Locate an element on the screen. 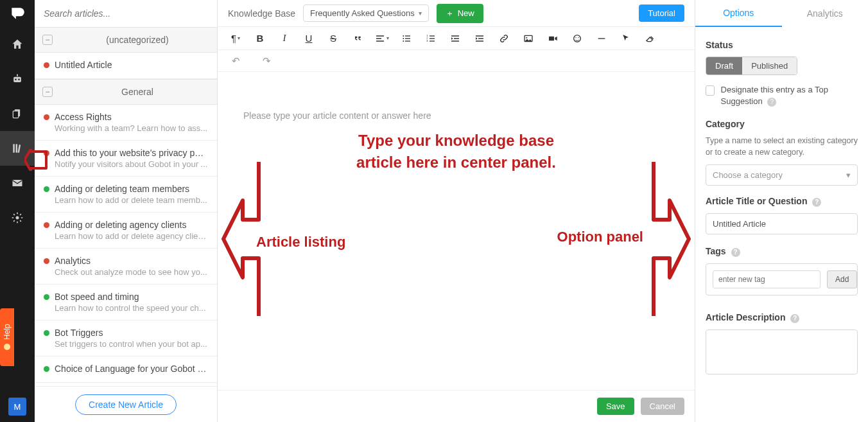 The image size is (868, 422). search-input is located at coordinates (126, 13).